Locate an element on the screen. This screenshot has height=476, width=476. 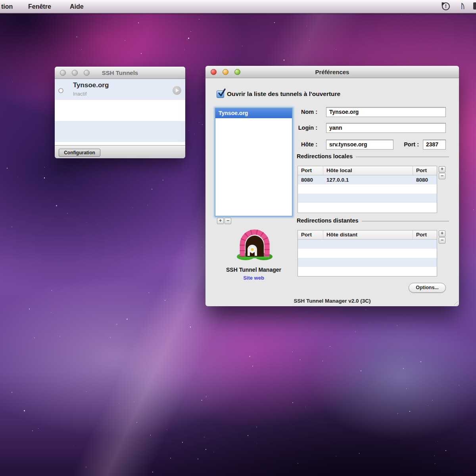
tunnels-bottom-bar: Configuration is located at coordinates (120, 152).